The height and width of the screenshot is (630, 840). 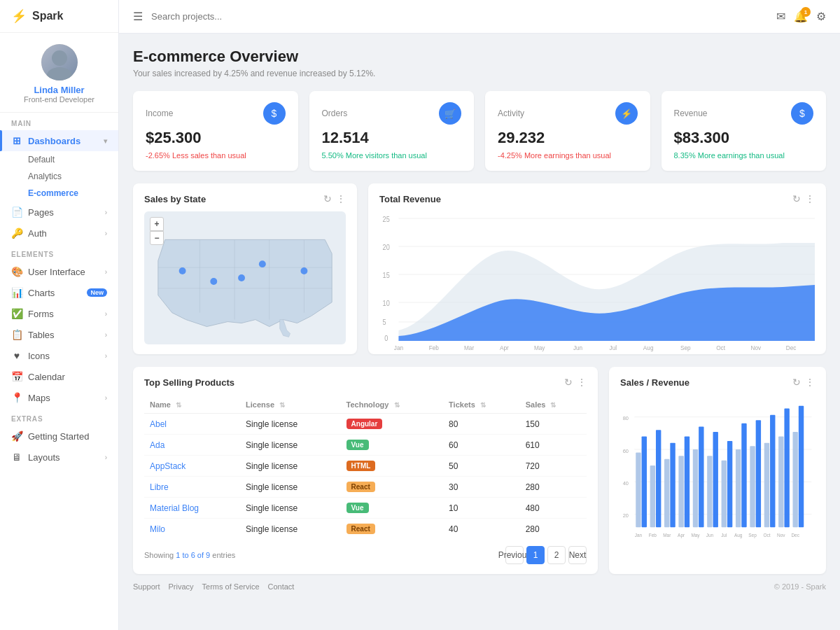 I want to click on sidebar-item-forms: ✅ Forms ›, so click(x=59, y=314).